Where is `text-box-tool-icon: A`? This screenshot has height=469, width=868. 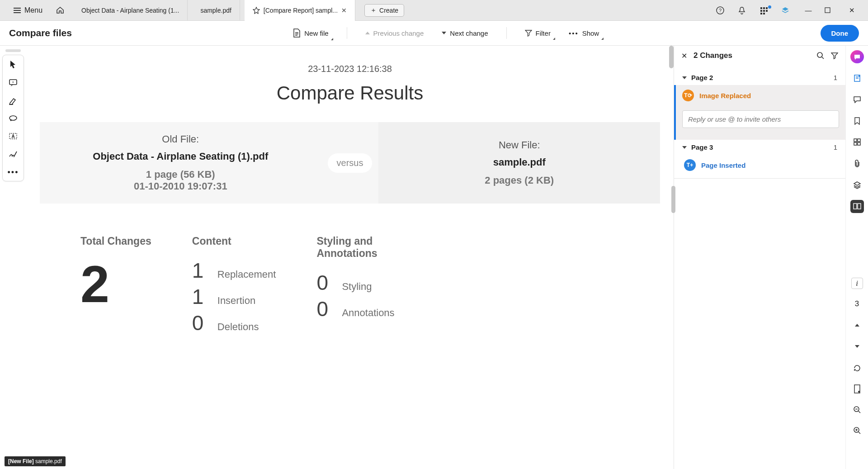 text-box-tool-icon: A is located at coordinates (13, 136).